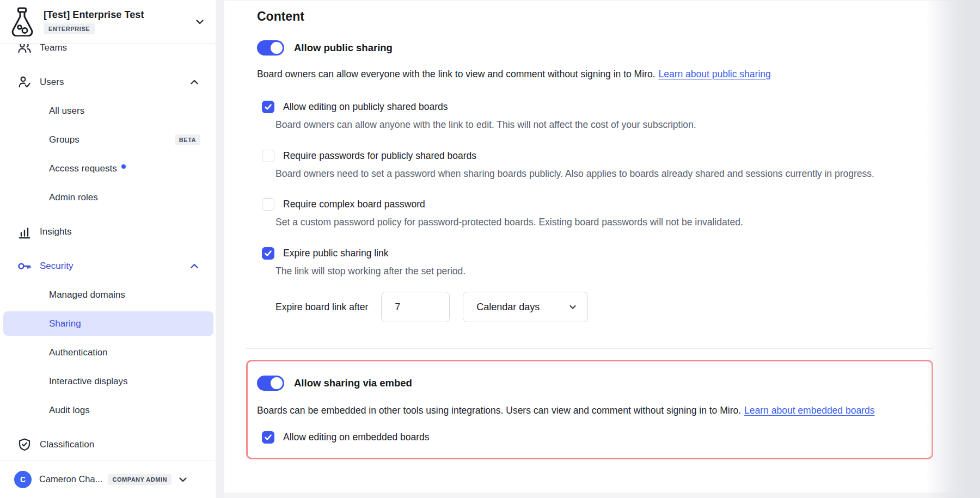  Describe the element at coordinates (268, 107) in the screenshot. I see `allow-editing-public-checkbox` at that location.